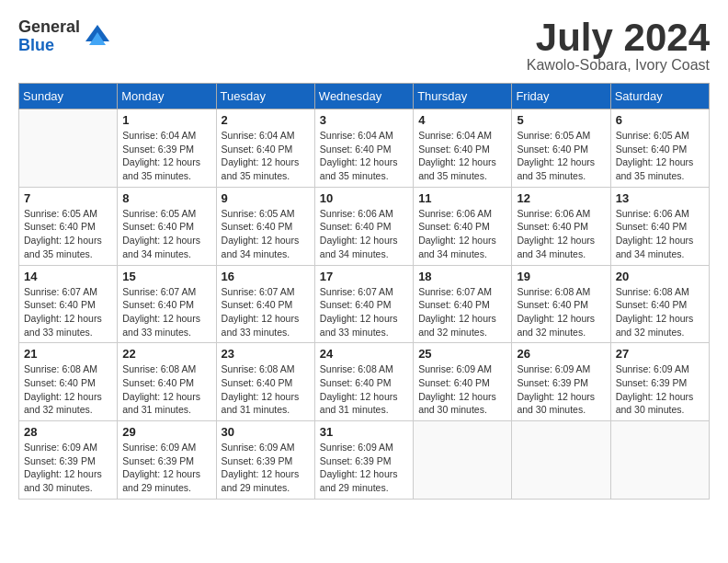 Image resolution: width=728 pixels, height=563 pixels. I want to click on calendar-cell: 1Sunrise: 6:04 AM Sunset: 6:39 PM Daylig…, so click(167, 149).